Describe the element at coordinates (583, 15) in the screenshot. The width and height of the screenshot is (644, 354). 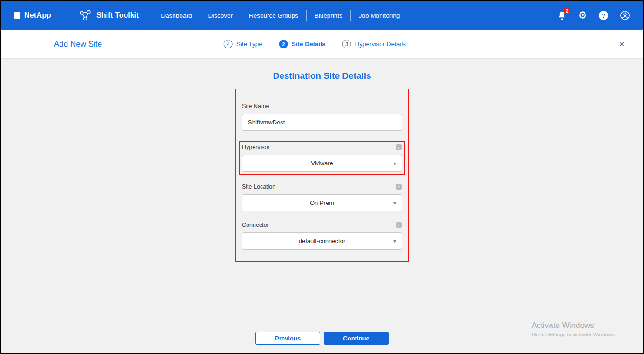
I see `settings-button: ⚙` at that location.